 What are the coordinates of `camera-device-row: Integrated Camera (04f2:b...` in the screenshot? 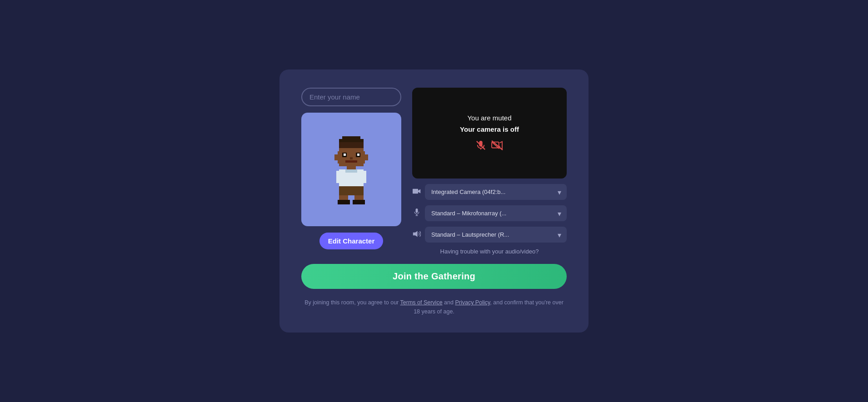 It's located at (489, 192).